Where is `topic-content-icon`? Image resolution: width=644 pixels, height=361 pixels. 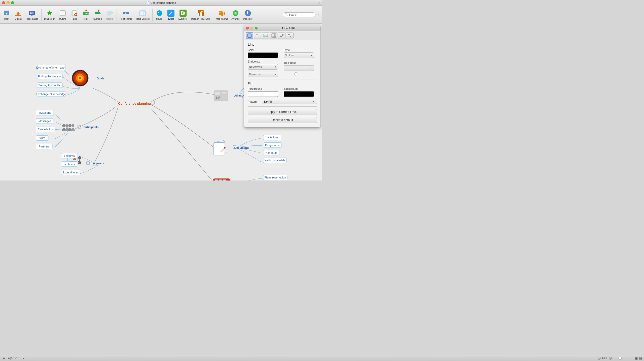 topic-content-icon is located at coordinates (142, 13).